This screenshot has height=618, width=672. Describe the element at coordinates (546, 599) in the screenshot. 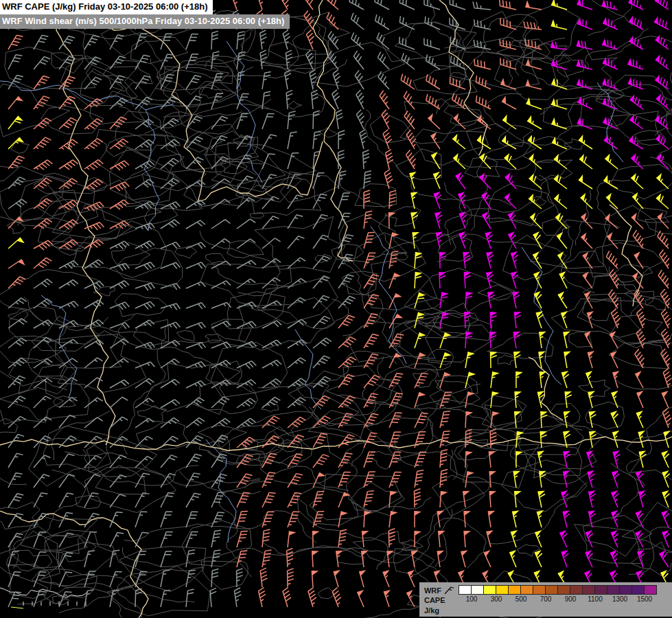

I see `cape-legend: WRF CAPE J/kg 10030050070090011001300150…` at that location.